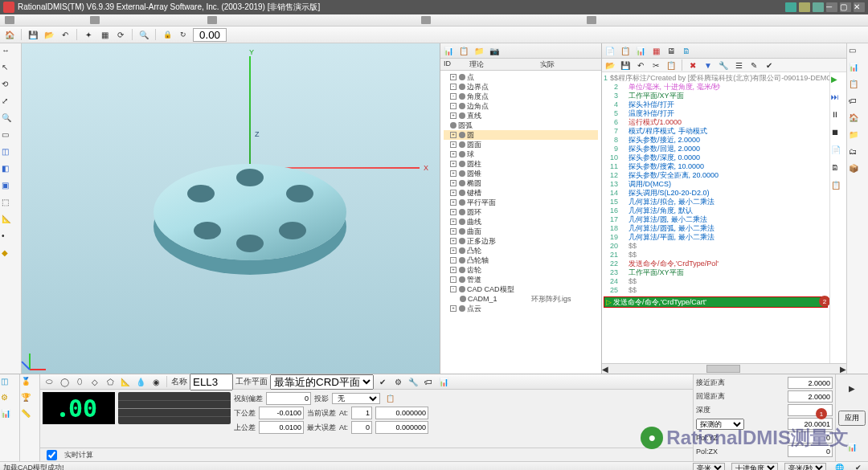 This screenshot has height=470, width=868. Describe the element at coordinates (521, 202) in the screenshot. I see `tree-node: +平行平面` at that location.